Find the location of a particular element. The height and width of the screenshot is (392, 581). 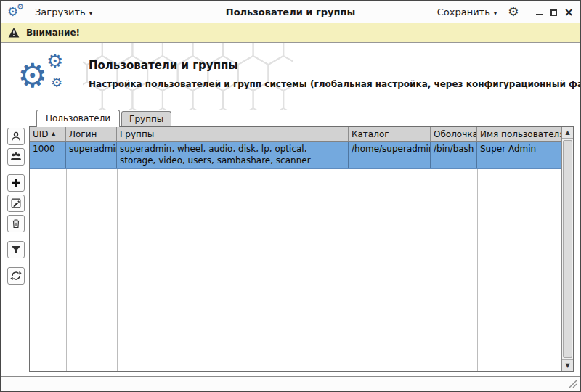

app-logo-icon: ⚙ ⚙ is located at coordinates (17, 12).